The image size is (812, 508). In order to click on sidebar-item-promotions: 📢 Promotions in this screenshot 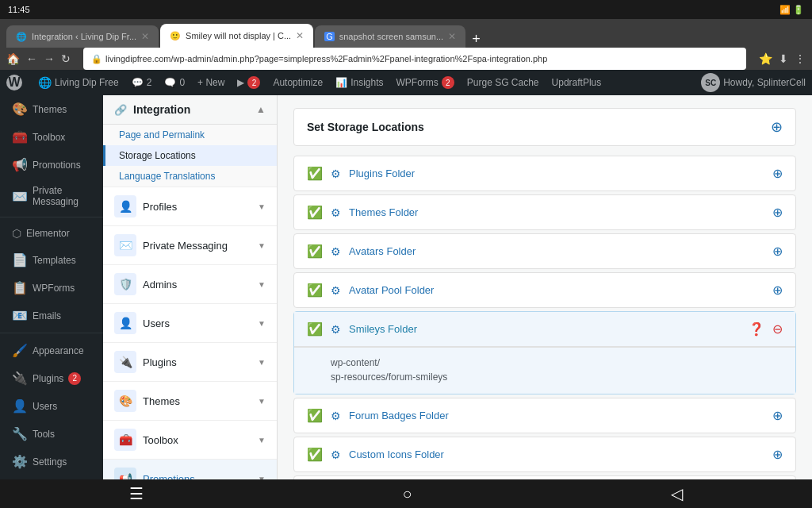, I will do `click(52, 165)`.